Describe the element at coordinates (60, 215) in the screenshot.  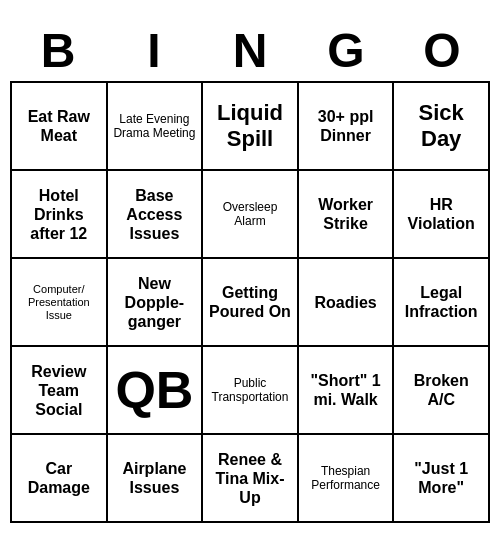
I see `bingo-cell-5: Hotel Drinks after 12` at that location.